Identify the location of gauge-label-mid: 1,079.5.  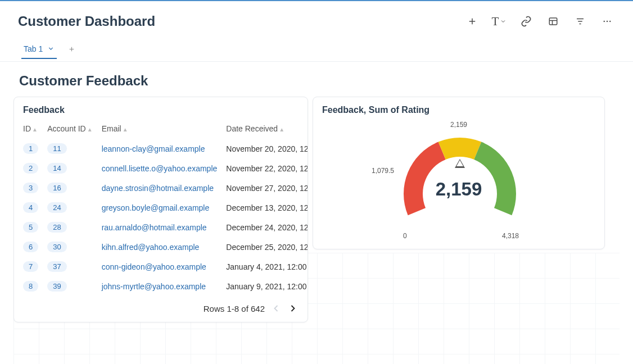
(383, 171).